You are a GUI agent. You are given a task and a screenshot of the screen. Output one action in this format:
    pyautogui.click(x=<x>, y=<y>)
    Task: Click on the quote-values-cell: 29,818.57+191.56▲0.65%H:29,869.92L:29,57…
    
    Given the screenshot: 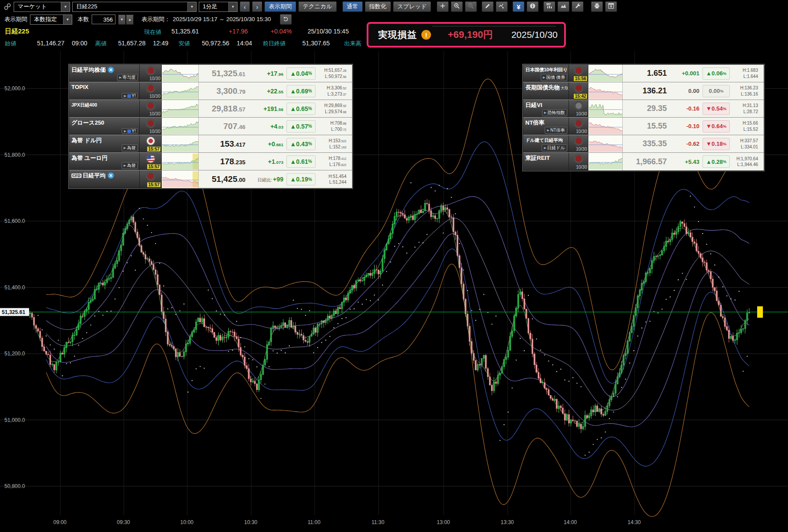 What is the action you would take?
    pyautogui.click(x=275, y=108)
    